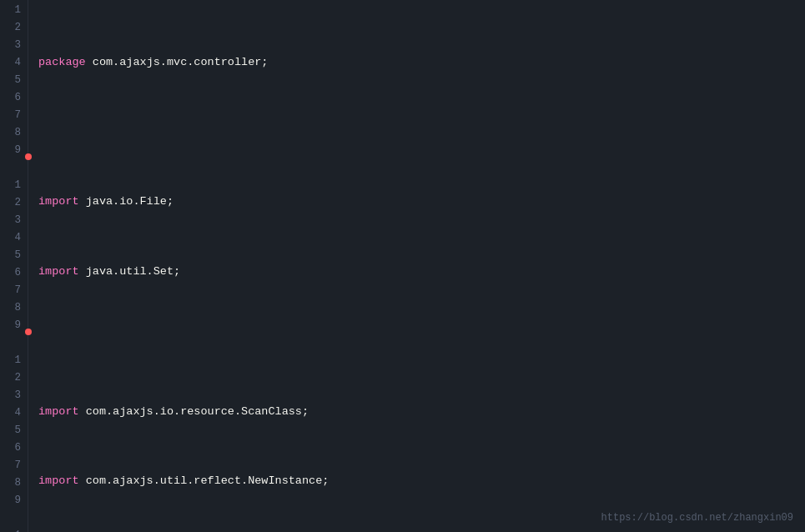 The width and height of the screenshot is (805, 532). I want to click on code-line-1: package com.ajaxjs.mvc.controller;, so click(422, 63).